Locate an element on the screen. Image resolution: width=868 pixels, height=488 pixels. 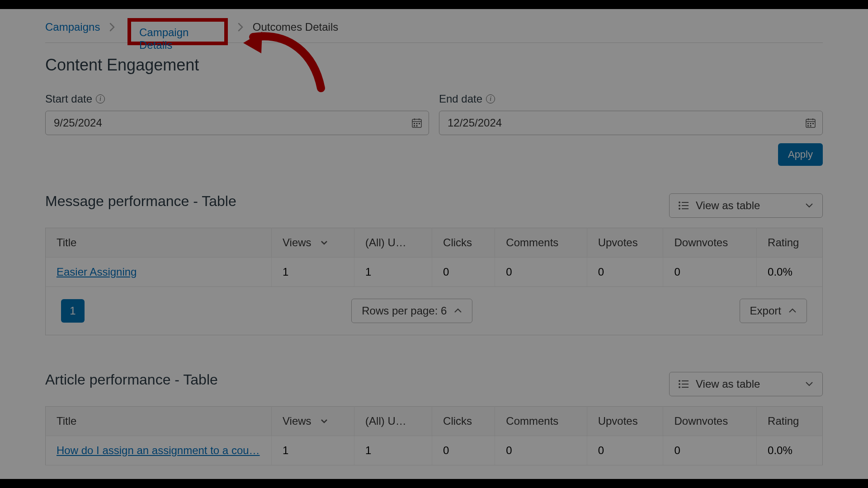
annotation-highlight-box: Campaign Details is located at coordinates (178, 32).